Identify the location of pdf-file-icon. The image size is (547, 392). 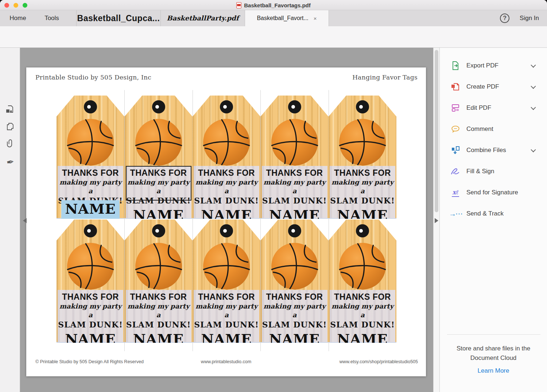
(239, 5).